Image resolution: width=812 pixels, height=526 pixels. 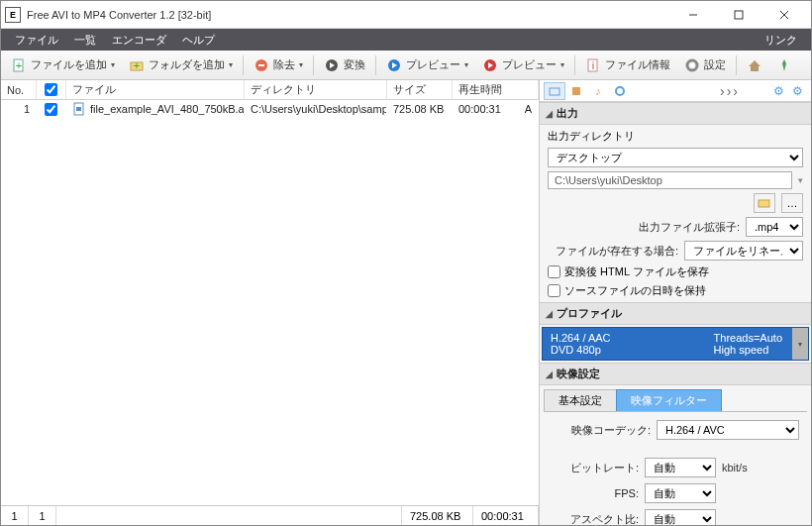 What do you see at coordinates (675, 91) in the screenshot?
I see `panel-tabs: ♪ ››› ⚙ ⚙` at bounding box center [675, 91].